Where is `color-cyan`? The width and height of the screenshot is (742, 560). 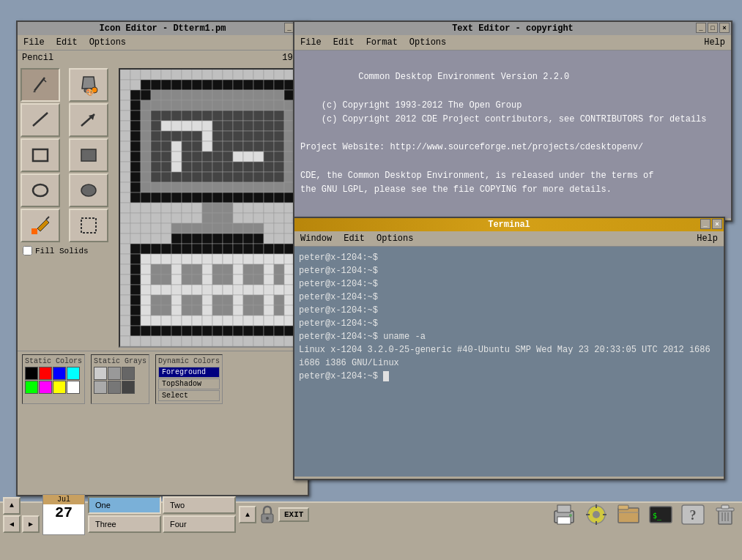
color-cyan is located at coordinates (73, 373).